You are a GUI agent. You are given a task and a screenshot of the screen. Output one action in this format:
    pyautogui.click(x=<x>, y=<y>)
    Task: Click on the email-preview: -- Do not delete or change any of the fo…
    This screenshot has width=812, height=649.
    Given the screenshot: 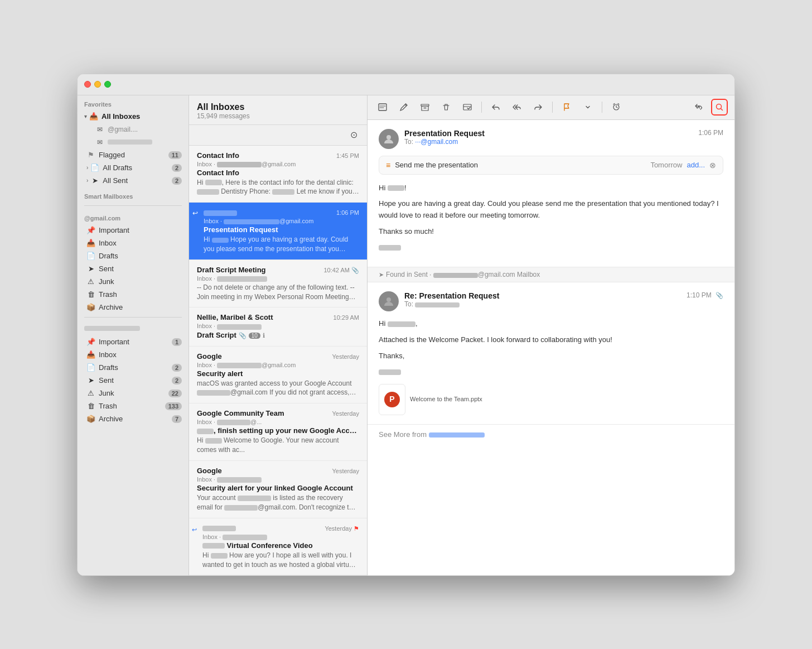 What is the action you would take?
    pyautogui.click(x=278, y=292)
    